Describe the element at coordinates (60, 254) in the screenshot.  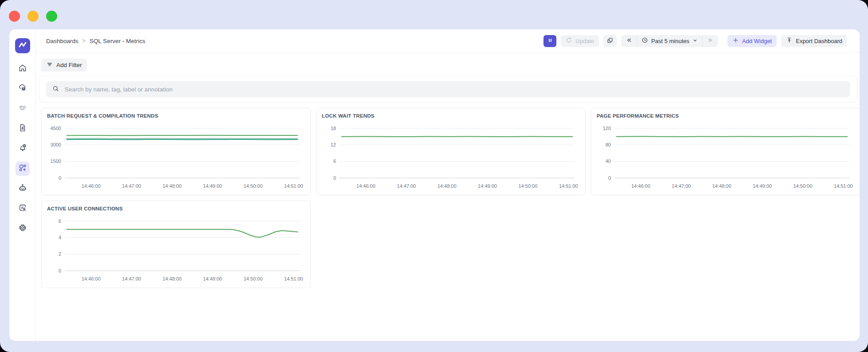
I see `svg-text: 2` at that location.